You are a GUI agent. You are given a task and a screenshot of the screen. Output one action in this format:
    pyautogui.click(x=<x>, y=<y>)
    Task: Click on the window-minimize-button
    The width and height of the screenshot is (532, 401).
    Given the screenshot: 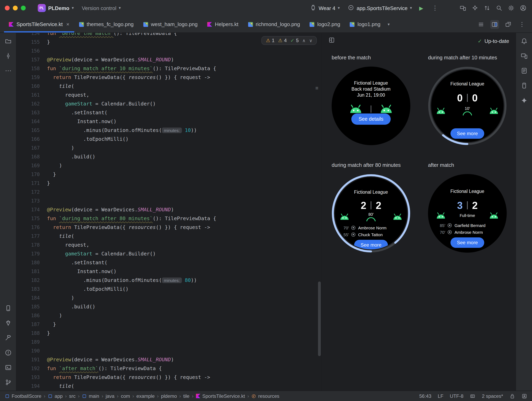 What is the action you would take?
    pyautogui.click(x=15, y=8)
    